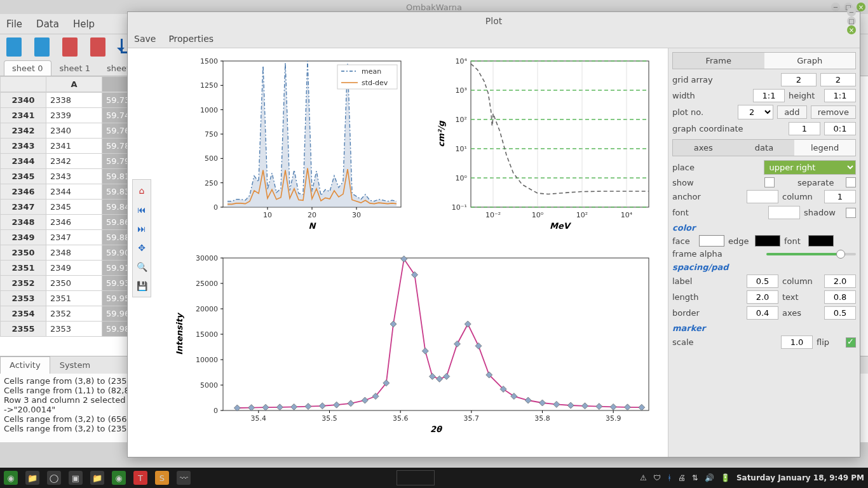 This screenshot has height=488, width=868. I want to click on tab-system: System, so click(75, 365).